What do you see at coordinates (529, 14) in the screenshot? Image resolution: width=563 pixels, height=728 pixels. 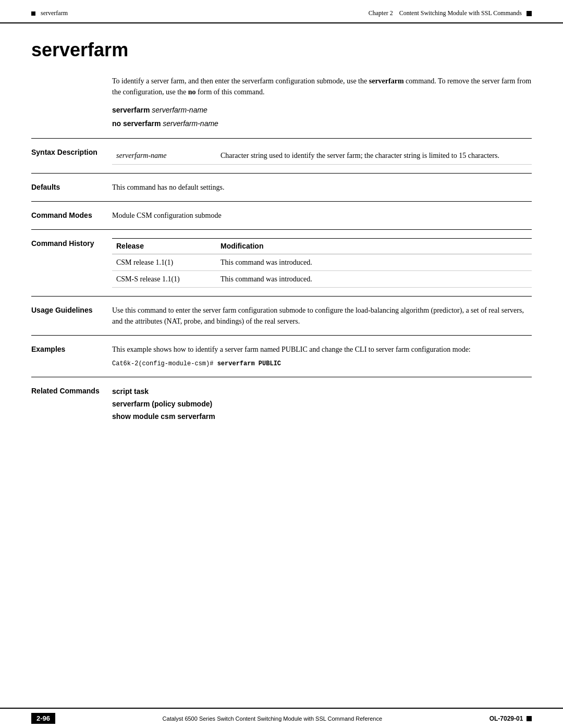 I see `header-block-icon` at bounding box center [529, 14].